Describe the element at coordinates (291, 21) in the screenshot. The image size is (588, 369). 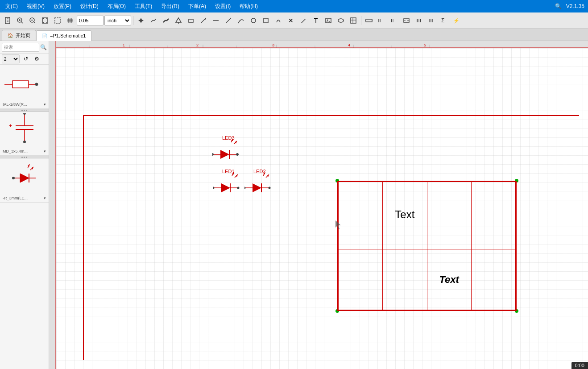
I see `toolbar-delete: ✕` at that location.